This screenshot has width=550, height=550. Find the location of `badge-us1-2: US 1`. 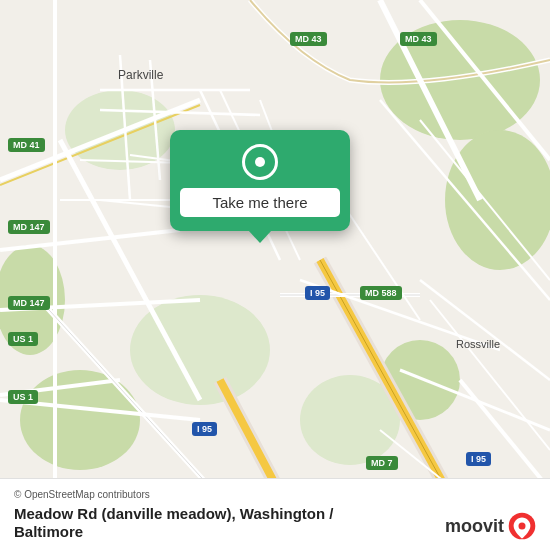

badge-us1-2: US 1 is located at coordinates (23, 397).